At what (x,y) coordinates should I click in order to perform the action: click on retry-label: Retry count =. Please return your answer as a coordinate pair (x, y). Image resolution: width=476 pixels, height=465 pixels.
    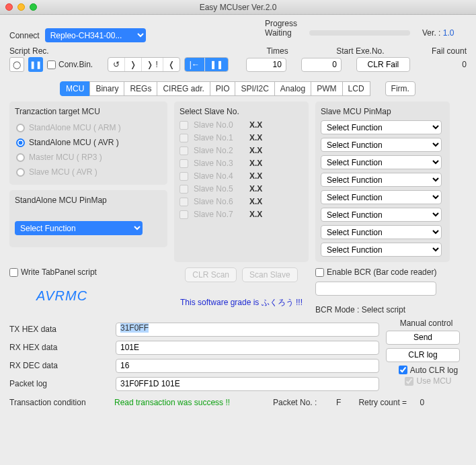
    Looking at the image, I should click on (383, 403).